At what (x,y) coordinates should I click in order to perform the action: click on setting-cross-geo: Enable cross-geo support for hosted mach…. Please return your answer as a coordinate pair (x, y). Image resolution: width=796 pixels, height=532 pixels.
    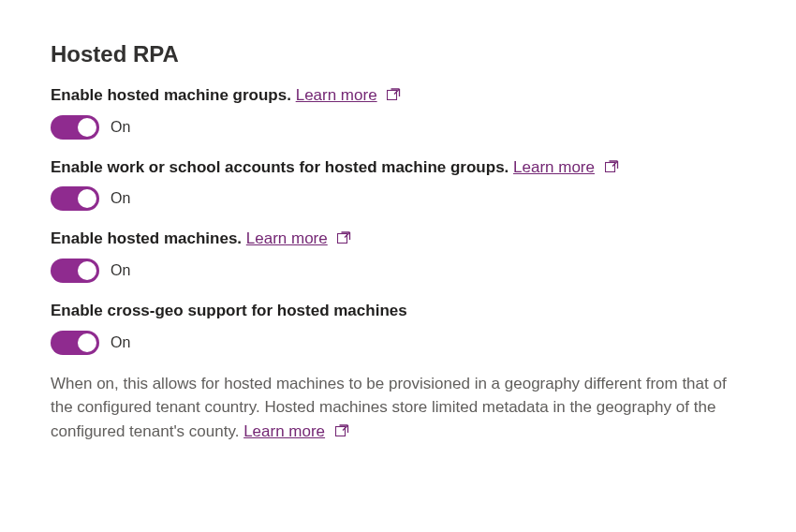
    Looking at the image, I should click on (398, 328).